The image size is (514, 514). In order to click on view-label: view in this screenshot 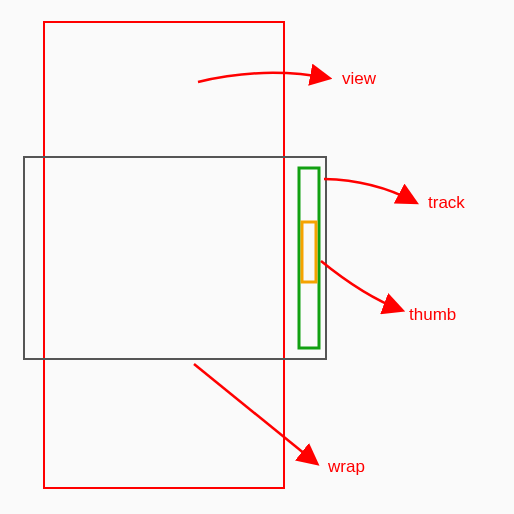, I will do `click(360, 78)`.